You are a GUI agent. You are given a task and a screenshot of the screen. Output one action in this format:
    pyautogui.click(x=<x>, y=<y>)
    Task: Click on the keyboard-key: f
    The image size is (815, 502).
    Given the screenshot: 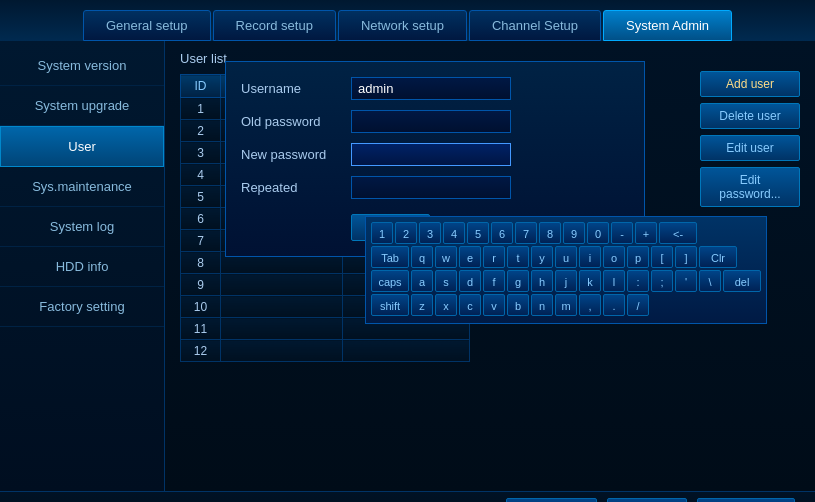 What is the action you would take?
    pyautogui.click(x=494, y=281)
    